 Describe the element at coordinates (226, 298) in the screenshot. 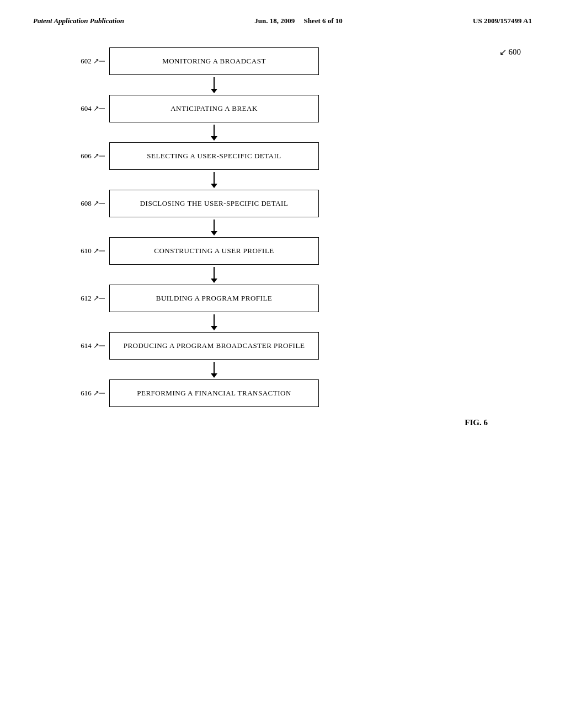

I see `flow-row-612: 612 ↗ BUILDING A PROGRAM PROFILE` at that location.